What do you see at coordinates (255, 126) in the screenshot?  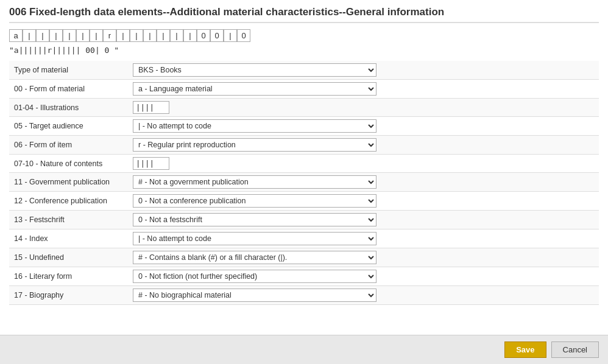 I see `select-3: | - No attempt to codea - Preschoolb - P…` at bounding box center [255, 126].